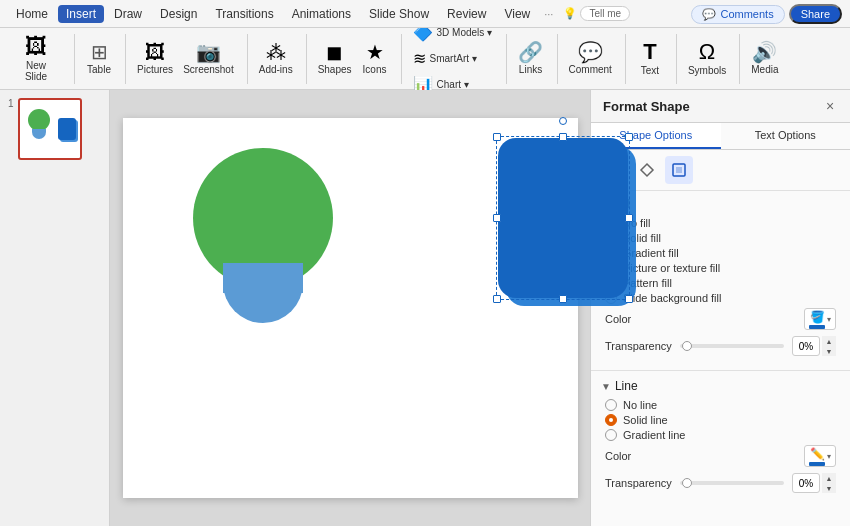  What do you see at coordinates (829, 341) in the screenshot?
I see `fill-transparency-up: ▲` at bounding box center [829, 341].